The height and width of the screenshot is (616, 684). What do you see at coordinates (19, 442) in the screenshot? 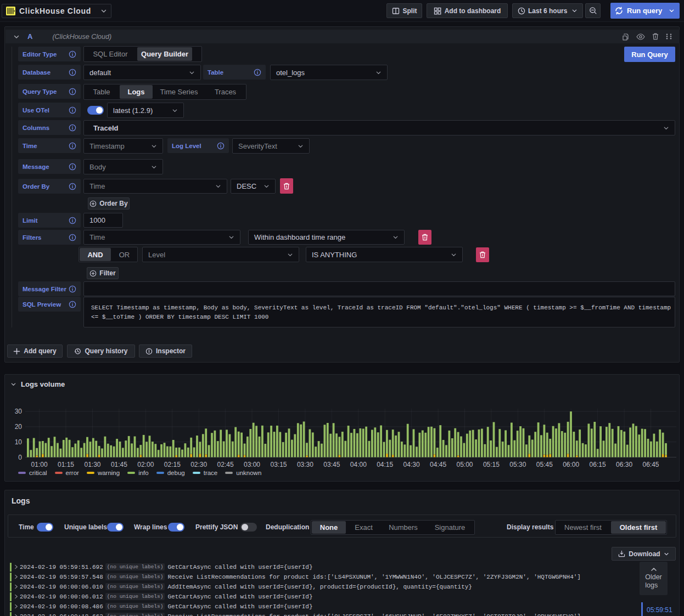
I see `svg-text: 10` at bounding box center [19, 442].